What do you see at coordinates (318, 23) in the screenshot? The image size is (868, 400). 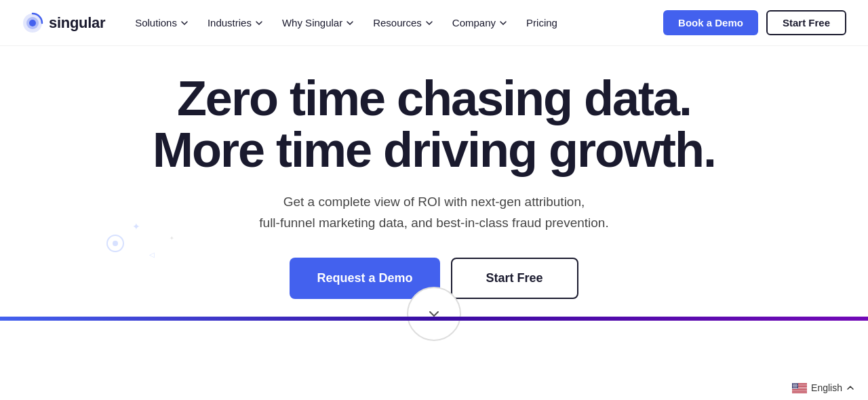 I see `nav-link-why-singular: Why Singular` at bounding box center [318, 23].